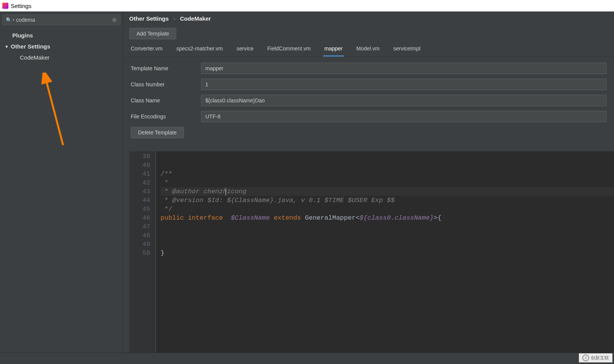  What do you see at coordinates (166, 100) in the screenshot?
I see `class-name-label: Class Name` at bounding box center [166, 100].